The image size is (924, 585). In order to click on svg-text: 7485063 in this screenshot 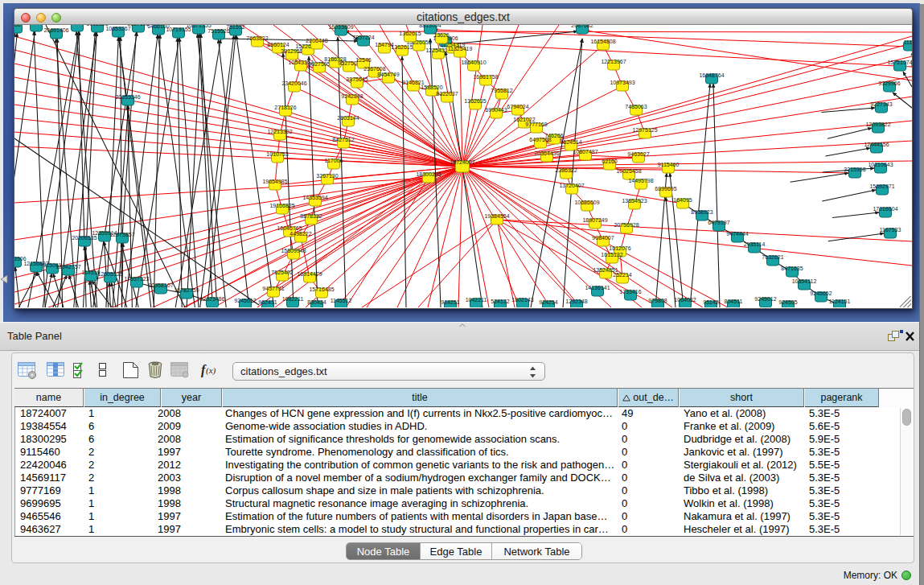, I will do `click(635, 106)`.